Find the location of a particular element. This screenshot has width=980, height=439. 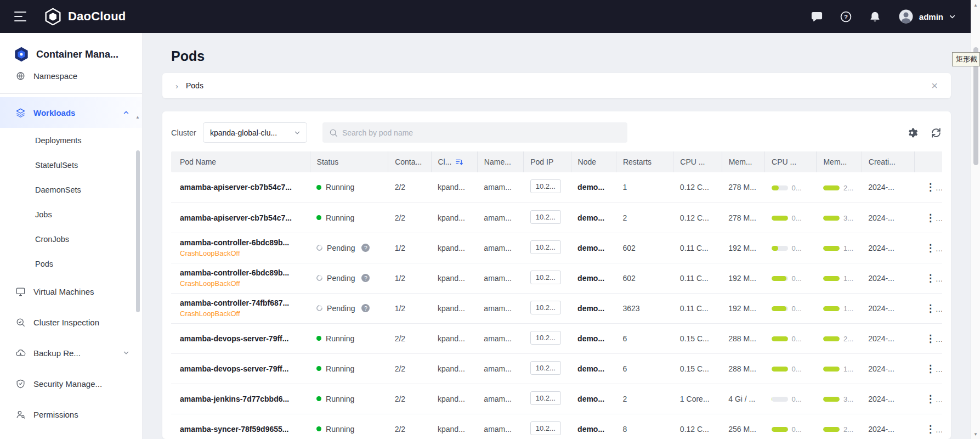

sidebar-item-namespace: Namespace is located at coordinates (71, 81).